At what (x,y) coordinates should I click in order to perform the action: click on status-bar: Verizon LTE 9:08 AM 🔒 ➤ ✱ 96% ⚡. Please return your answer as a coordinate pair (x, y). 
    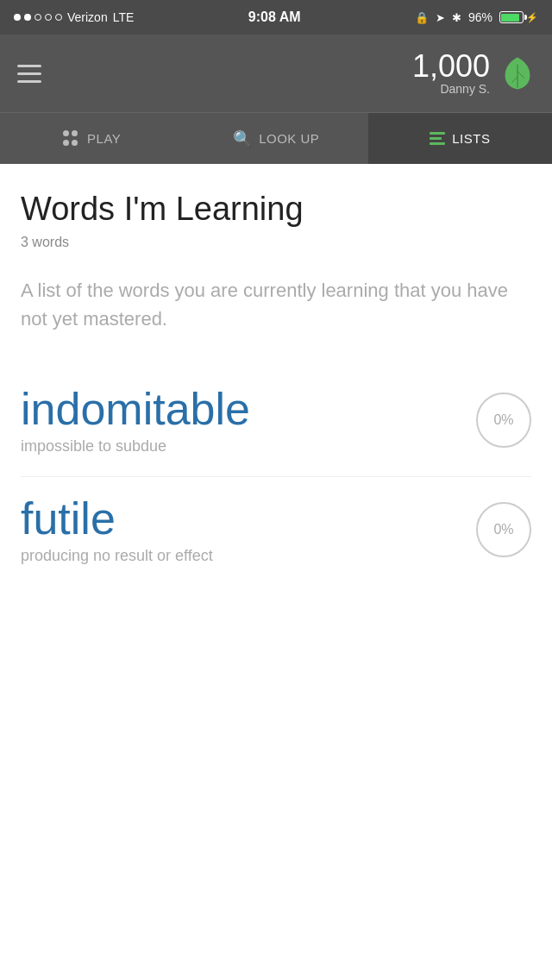
    Looking at the image, I should click on (276, 17).